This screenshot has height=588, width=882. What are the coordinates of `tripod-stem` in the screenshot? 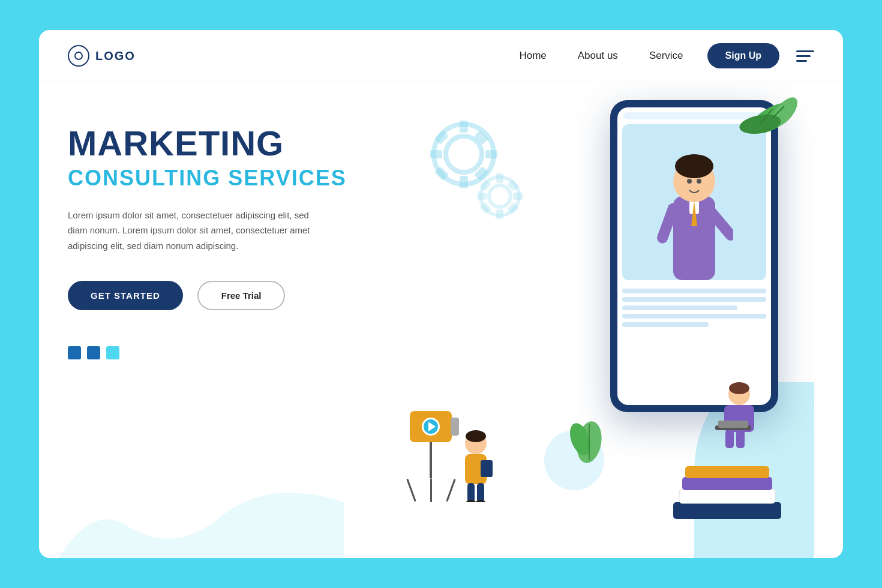 It's located at (431, 460).